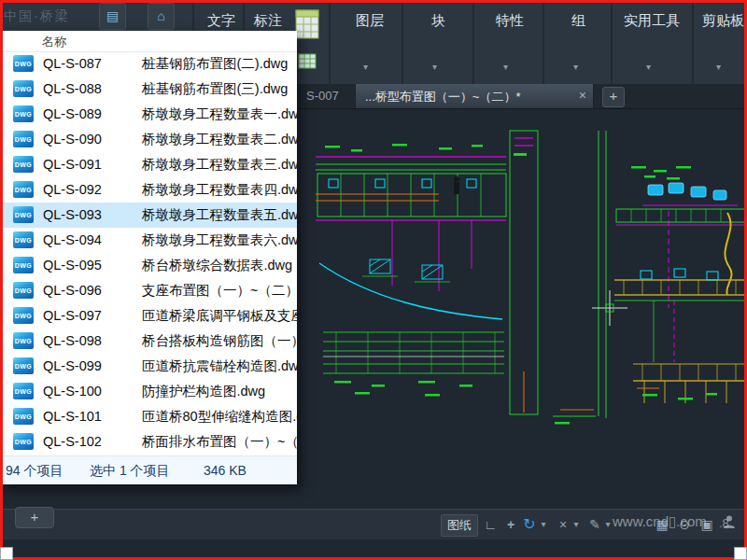 The image size is (747, 560). What do you see at coordinates (511, 525) in the screenshot?
I see `crosshair-icon: +` at bounding box center [511, 525].